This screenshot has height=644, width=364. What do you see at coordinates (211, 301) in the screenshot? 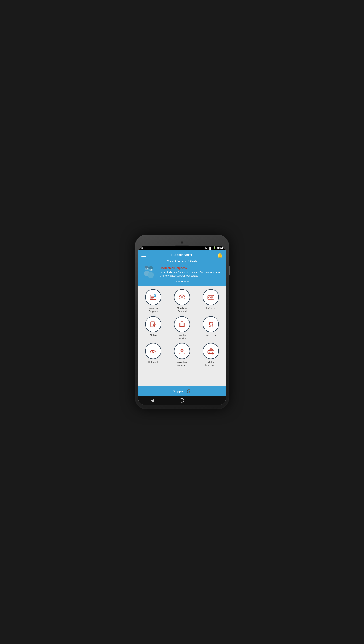
I see `grid-item-ecards: E-Cards` at bounding box center [211, 301].